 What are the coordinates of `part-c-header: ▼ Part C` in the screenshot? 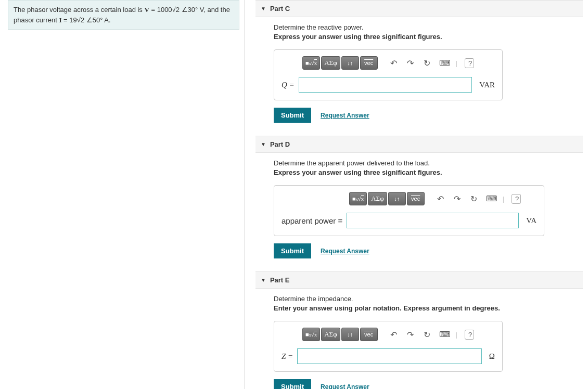 It's located at (419, 8).